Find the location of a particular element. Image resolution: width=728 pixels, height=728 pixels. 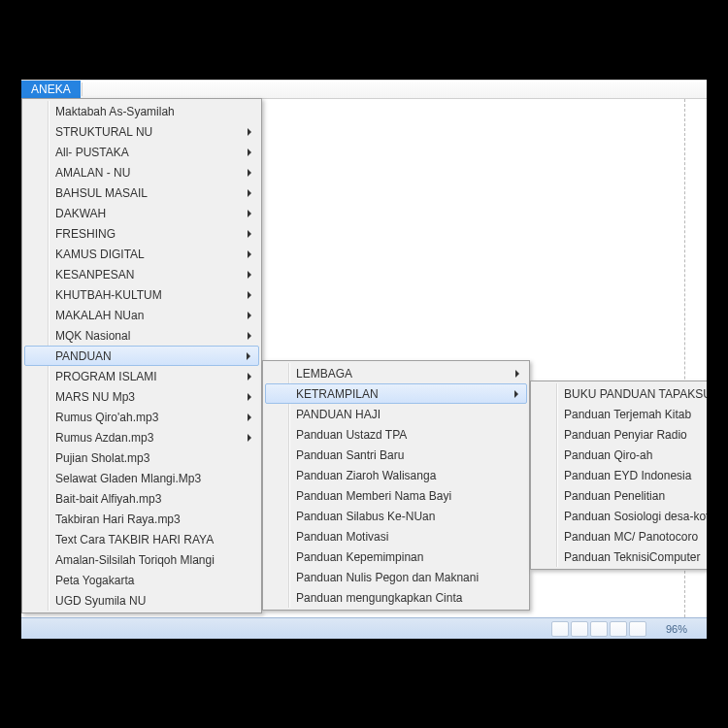

menu-item: KAMUS DIGITAL is located at coordinates (142, 254).